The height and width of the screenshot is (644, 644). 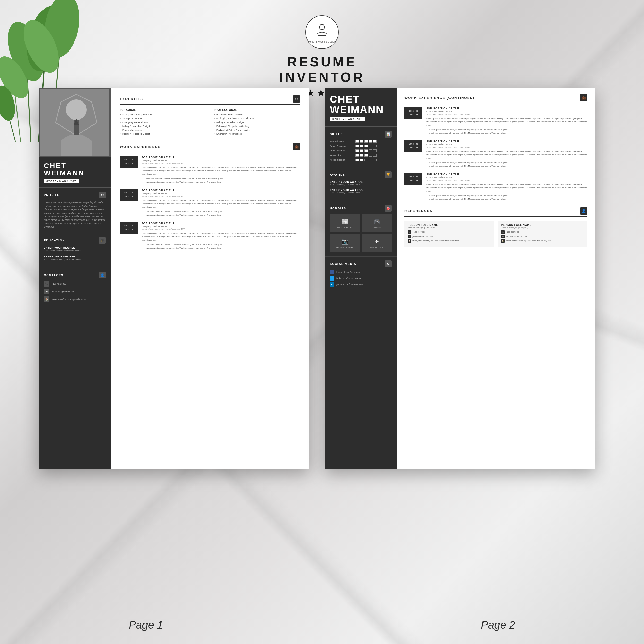 What do you see at coordinates (543, 234) in the screenshot?
I see `reference-2: PERSON FULL NAME General Manager || Comp…` at bounding box center [543, 234].